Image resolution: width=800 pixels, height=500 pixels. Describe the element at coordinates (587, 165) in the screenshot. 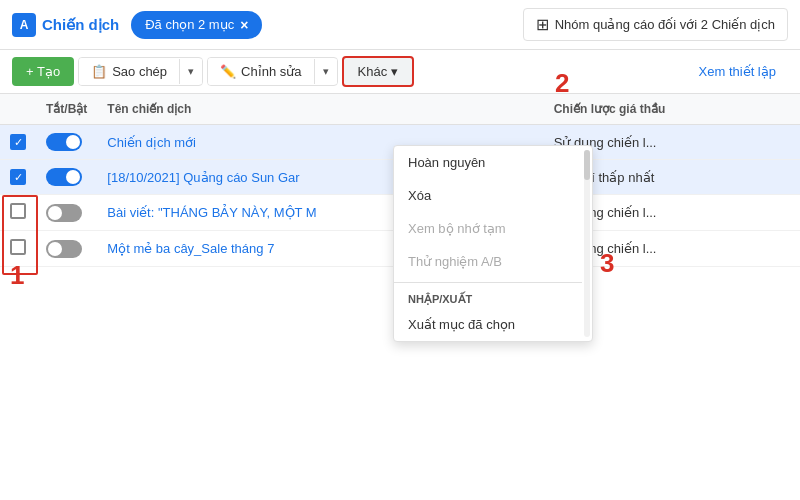

I see `scrollbar-thumb` at that location.